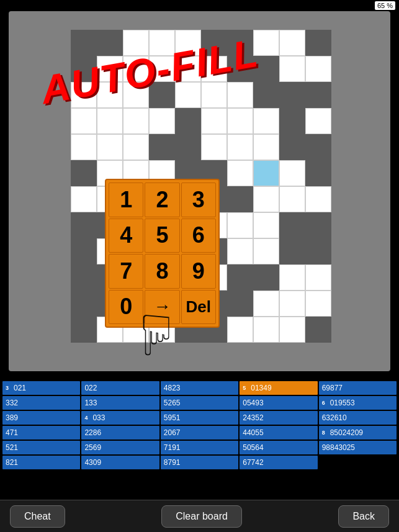  Describe the element at coordinates (162, 236) in the screenshot. I see `numpad-key-5: 5` at that location.